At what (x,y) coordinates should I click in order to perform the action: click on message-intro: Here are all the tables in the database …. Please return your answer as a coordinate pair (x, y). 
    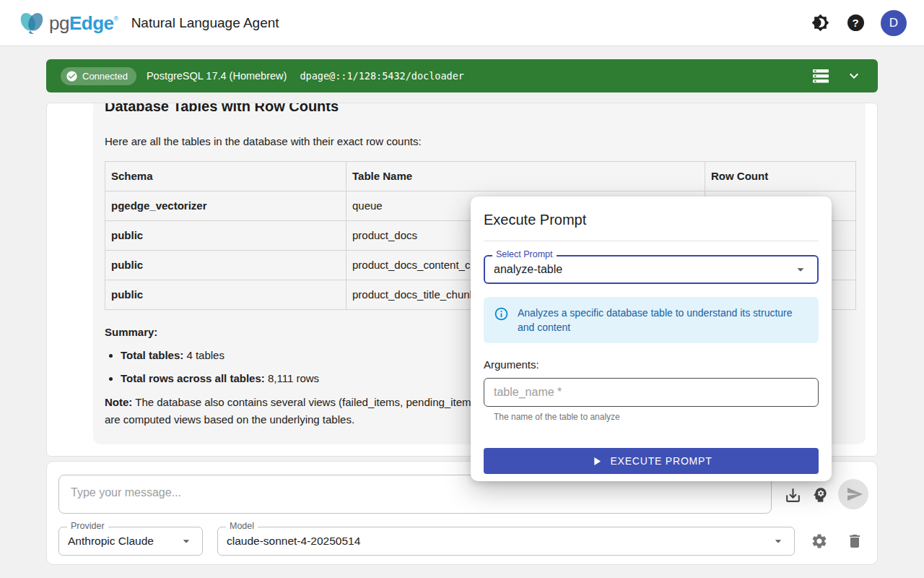
    Looking at the image, I should click on (479, 142).